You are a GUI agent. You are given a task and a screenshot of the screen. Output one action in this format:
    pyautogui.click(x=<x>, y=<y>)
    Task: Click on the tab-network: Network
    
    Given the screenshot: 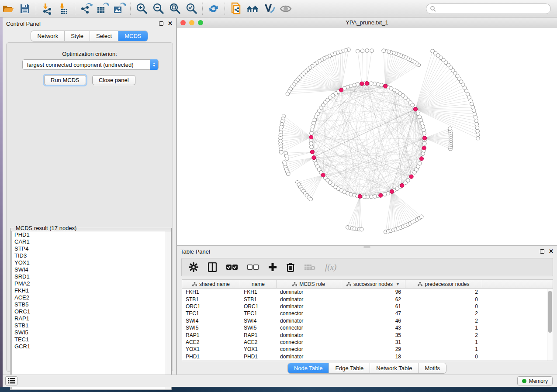 What is the action you would take?
    pyautogui.click(x=48, y=36)
    